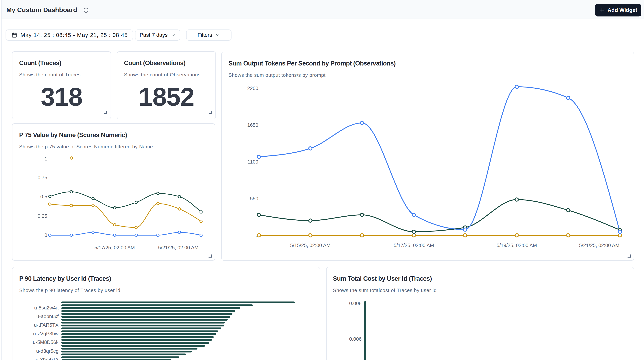  I want to click on svg-text: 2200, so click(253, 88).